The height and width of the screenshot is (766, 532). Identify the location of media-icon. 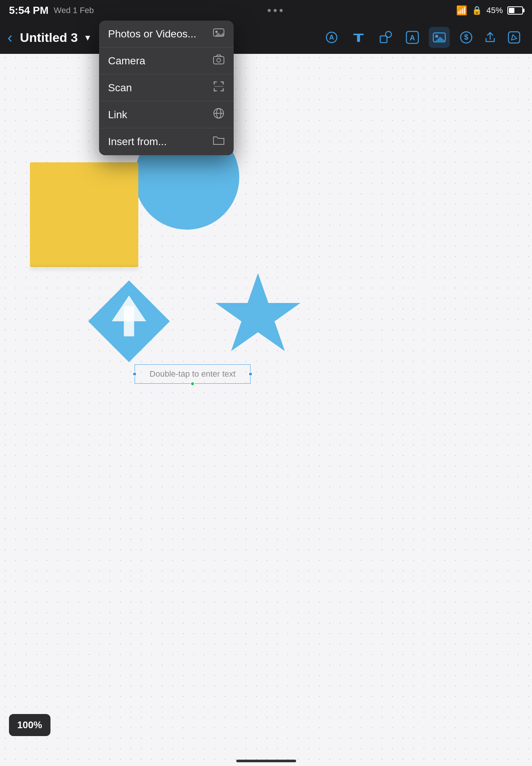
(439, 37).